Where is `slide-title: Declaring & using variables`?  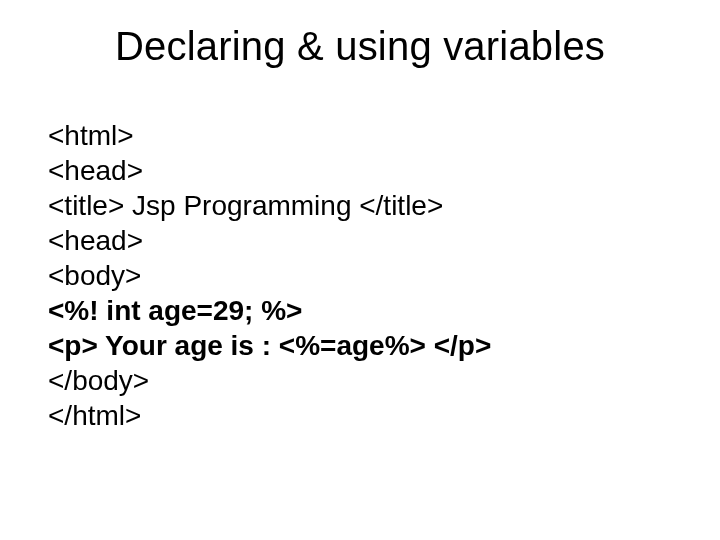
slide-title: Declaring & using variables is located at coordinates (360, 46).